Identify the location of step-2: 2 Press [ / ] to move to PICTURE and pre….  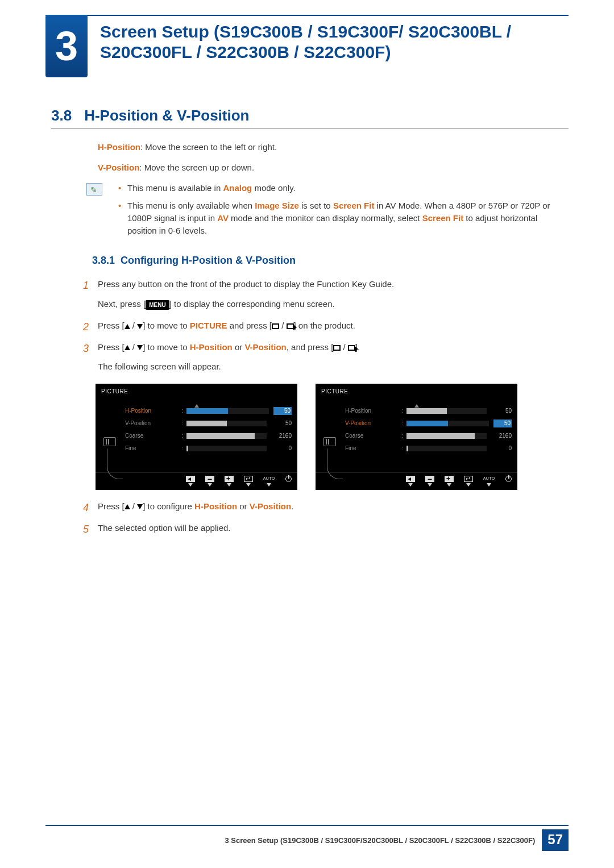
(327, 326).